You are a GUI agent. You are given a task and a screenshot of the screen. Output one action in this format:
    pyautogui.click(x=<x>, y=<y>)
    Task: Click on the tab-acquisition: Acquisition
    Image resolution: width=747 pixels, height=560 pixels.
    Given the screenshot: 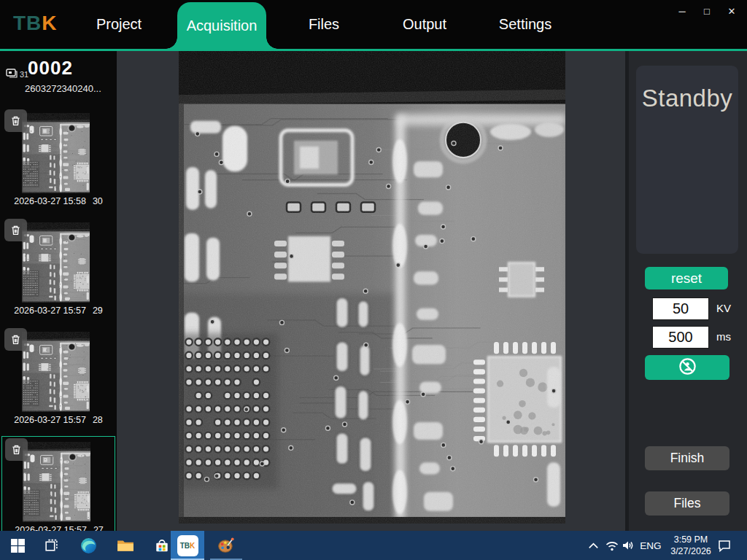 What is the action you would take?
    pyautogui.click(x=222, y=26)
    